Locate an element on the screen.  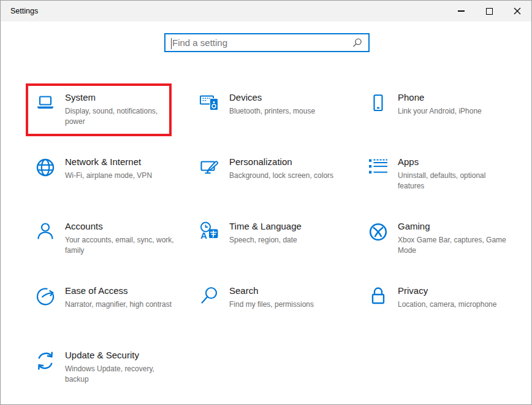
category-title: Devices is located at coordinates (272, 98).